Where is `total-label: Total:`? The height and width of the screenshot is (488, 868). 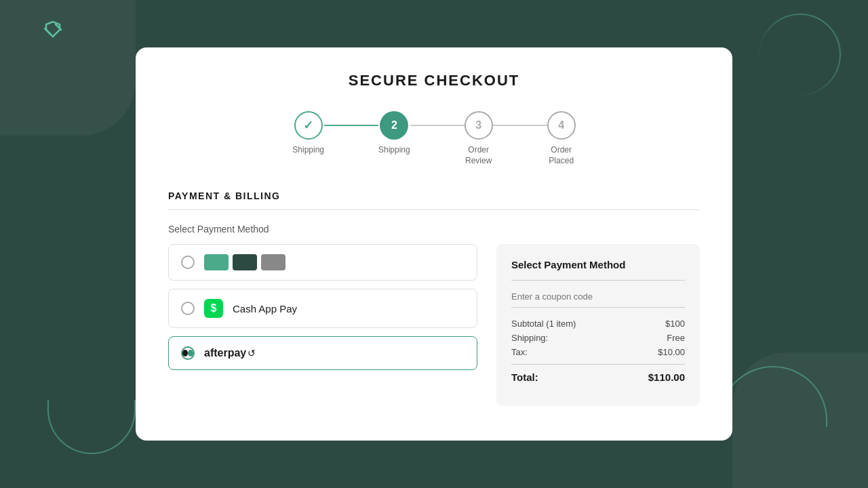
total-label: Total: is located at coordinates (525, 377).